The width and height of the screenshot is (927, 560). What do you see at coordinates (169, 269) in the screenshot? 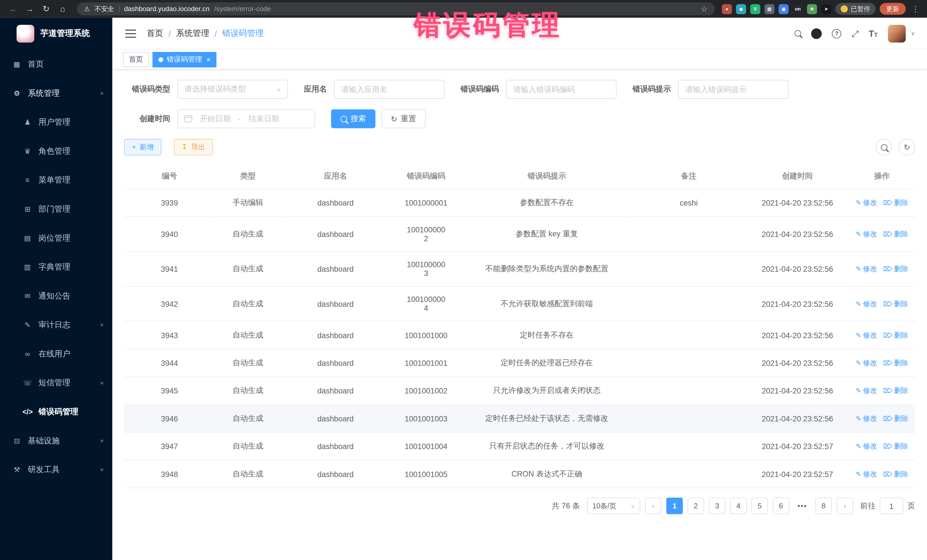
I see `cell-id: 3941` at bounding box center [169, 269].